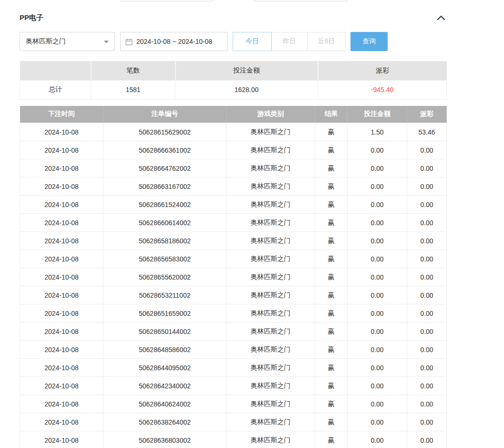 The height and width of the screenshot is (448, 504). I want to click on collapse-button, so click(441, 18).